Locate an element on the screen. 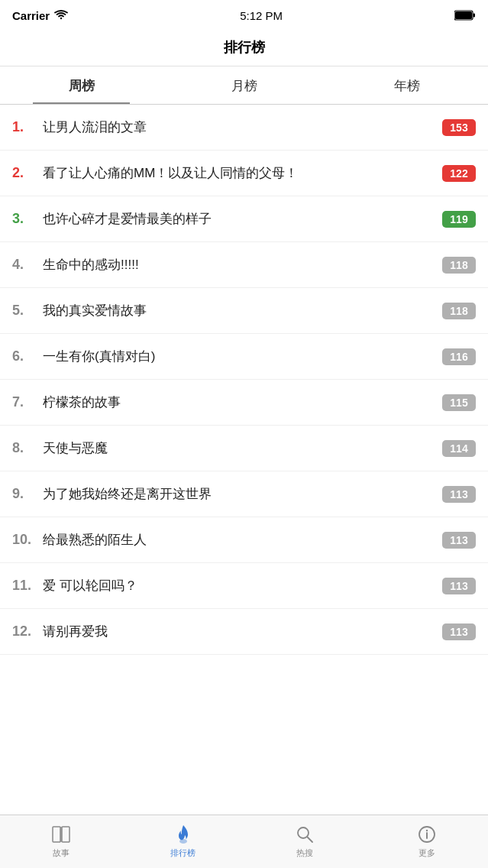 The width and height of the screenshot is (488, 868). rank-number: 12. is located at coordinates (27, 631).